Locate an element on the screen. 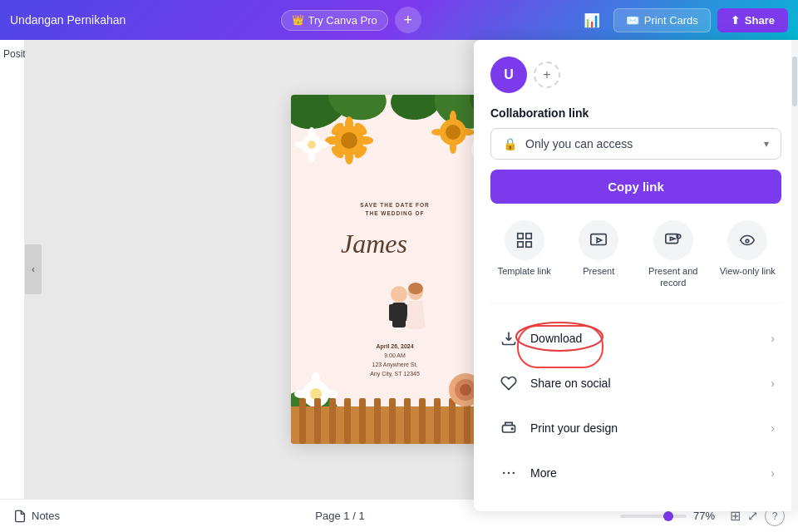 The width and height of the screenshot is (798, 532). sidebar-left: Position is located at coordinates (12, 269).